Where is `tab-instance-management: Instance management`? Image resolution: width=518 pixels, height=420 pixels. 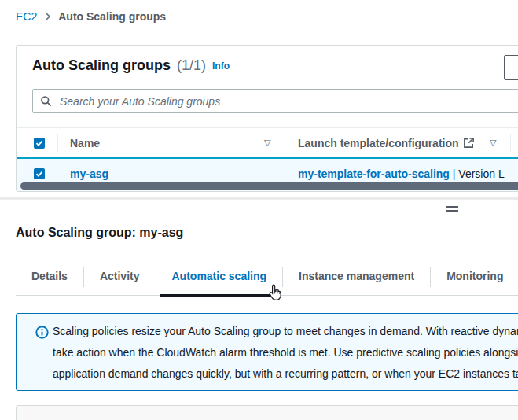 tab-instance-management: Instance management is located at coordinates (357, 277).